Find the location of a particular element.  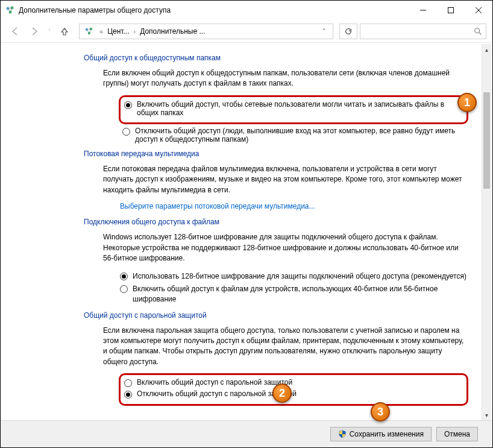

callout-3: 3 is located at coordinates (380, 412).